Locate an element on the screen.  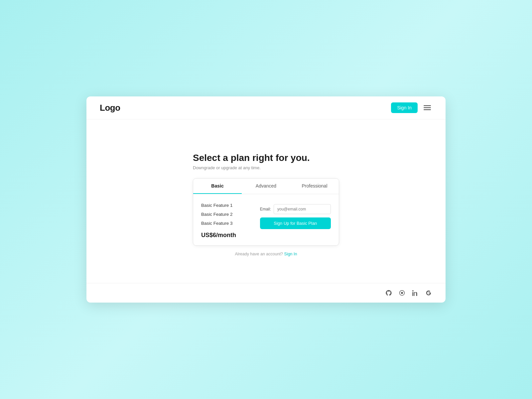
email-input is located at coordinates (302, 209).